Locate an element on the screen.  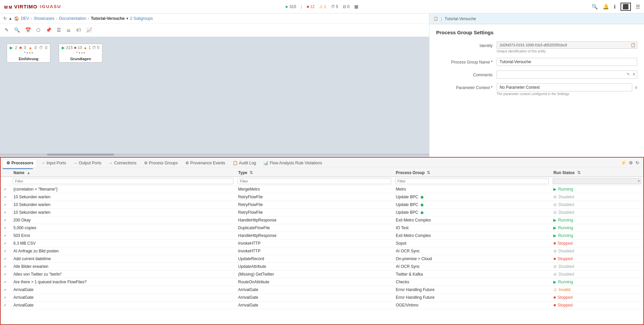
col-icon-header is located at coordinates (6, 173).